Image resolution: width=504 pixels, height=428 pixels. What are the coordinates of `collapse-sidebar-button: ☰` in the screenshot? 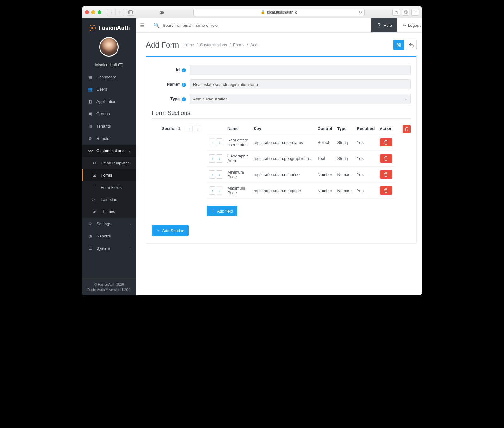 It's located at (143, 25).